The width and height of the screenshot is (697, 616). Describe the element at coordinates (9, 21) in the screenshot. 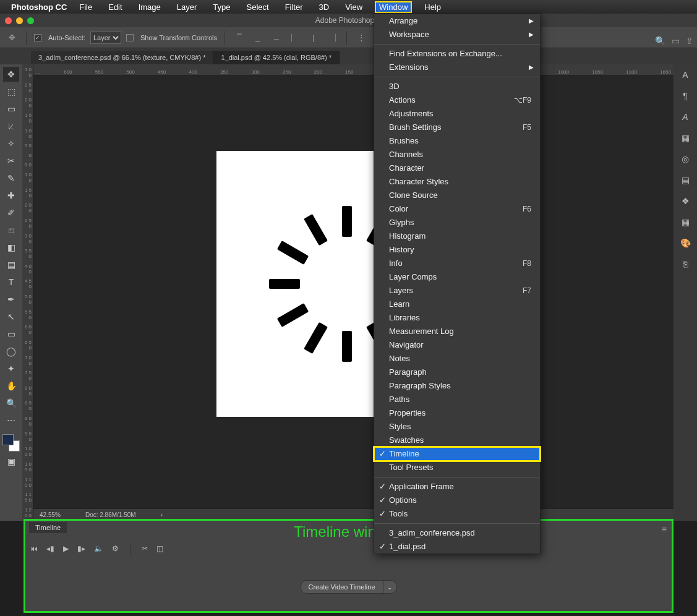

I see `traffic-close` at that location.